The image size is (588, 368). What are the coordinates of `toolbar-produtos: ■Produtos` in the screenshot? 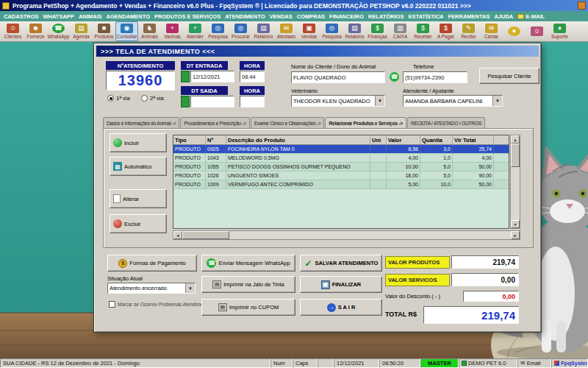 It's located at (104, 31).